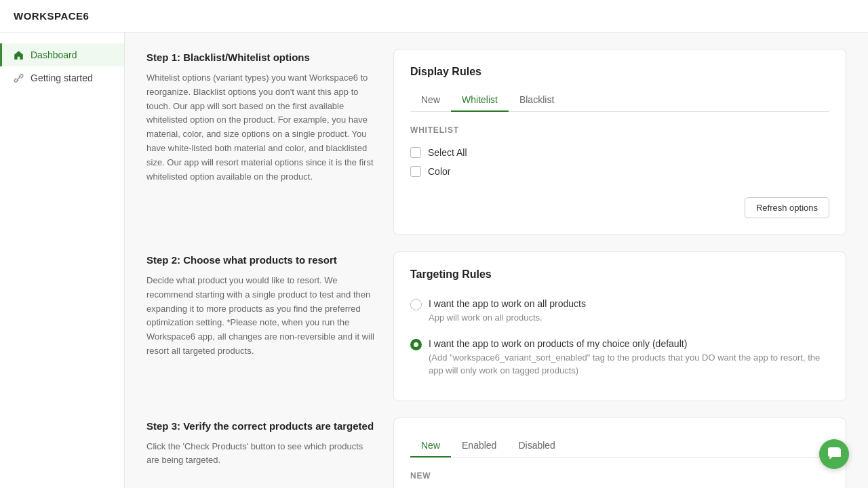  Describe the element at coordinates (416, 344) in the screenshot. I see `radio-choice-products-input` at that location.